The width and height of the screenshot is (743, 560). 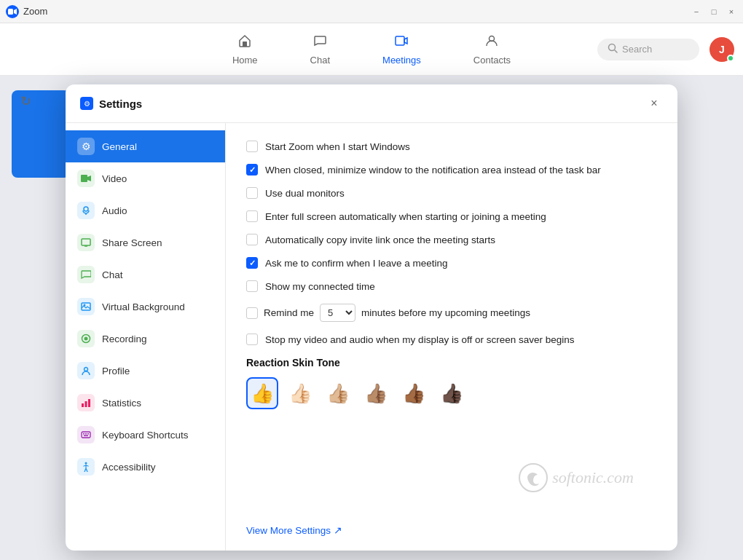 I want to click on setting-stop-video: Stop my video and audio when my display …, so click(x=452, y=339).